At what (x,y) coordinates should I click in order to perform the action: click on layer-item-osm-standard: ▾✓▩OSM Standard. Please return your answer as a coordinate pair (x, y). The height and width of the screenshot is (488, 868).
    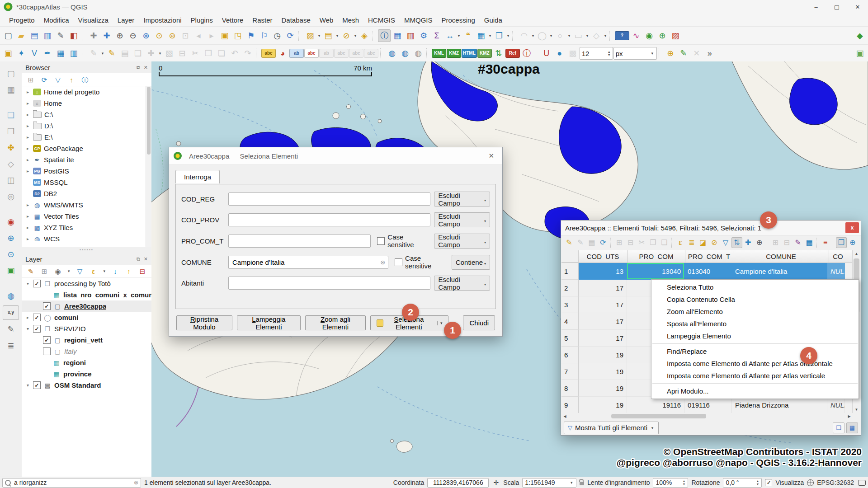
    Looking at the image, I should click on (87, 385).